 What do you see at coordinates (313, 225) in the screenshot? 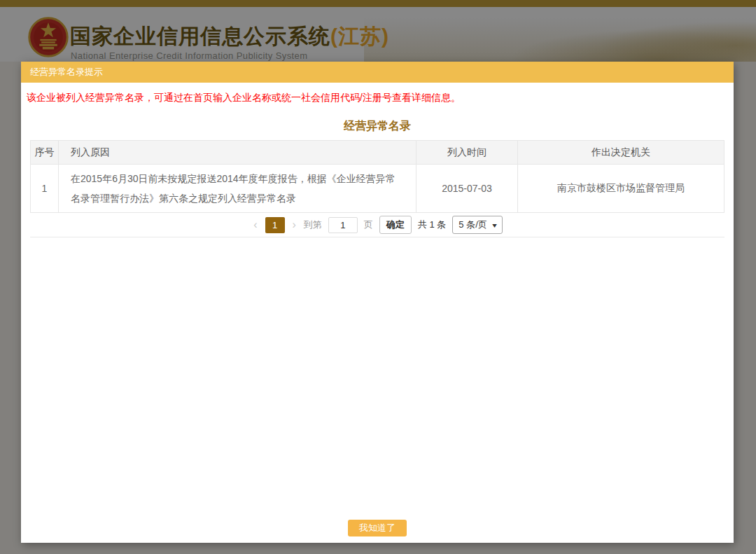
I see `goto-page-prefix-label: 到第` at bounding box center [313, 225].